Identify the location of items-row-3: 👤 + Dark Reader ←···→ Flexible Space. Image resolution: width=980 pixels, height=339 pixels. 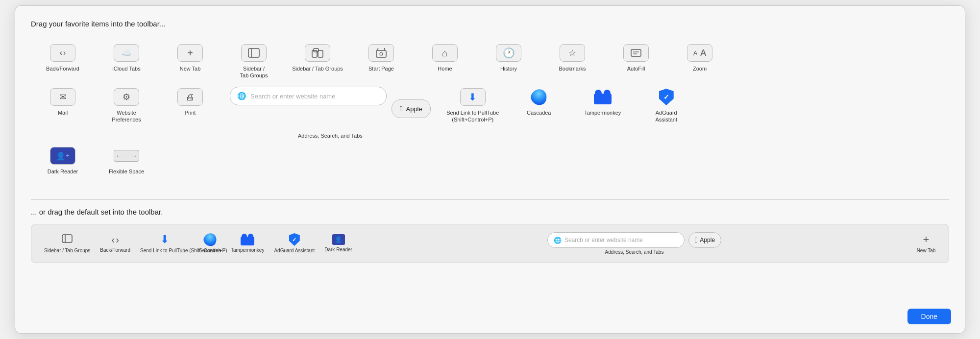
(490, 164).